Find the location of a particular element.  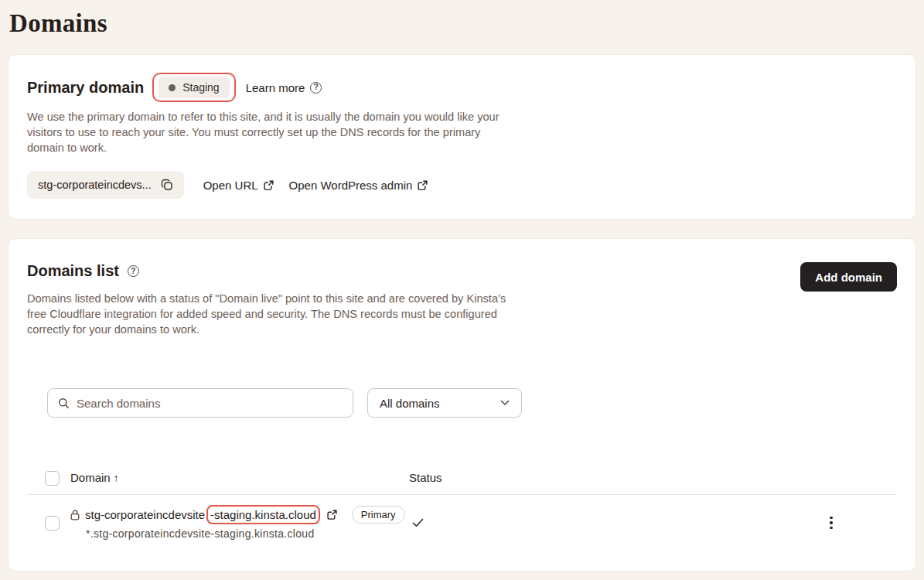

open-domain-link is located at coordinates (332, 515).